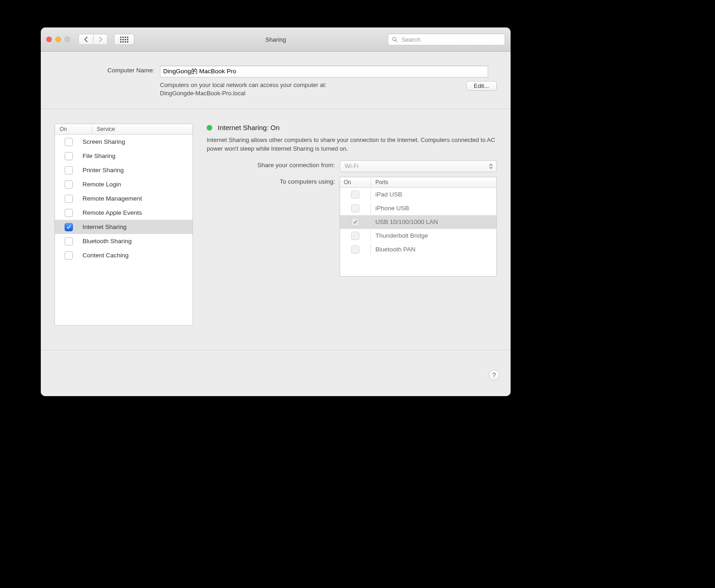 This screenshot has width=715, height=588. I want to click on service-row: Remote Management, so click(124, 199).